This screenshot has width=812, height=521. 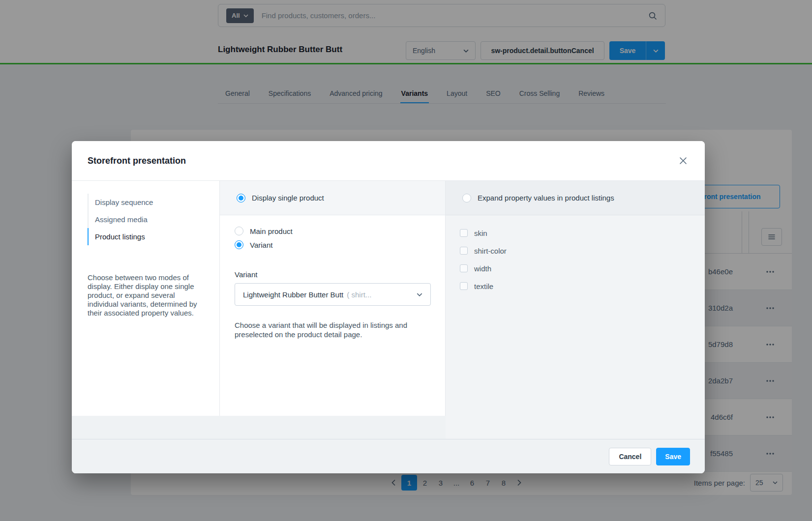 What do you see at coordinates (389, 161) in the screenshot?
I see `modal-header: Storefront presentation` at bounding box center [389, 161].